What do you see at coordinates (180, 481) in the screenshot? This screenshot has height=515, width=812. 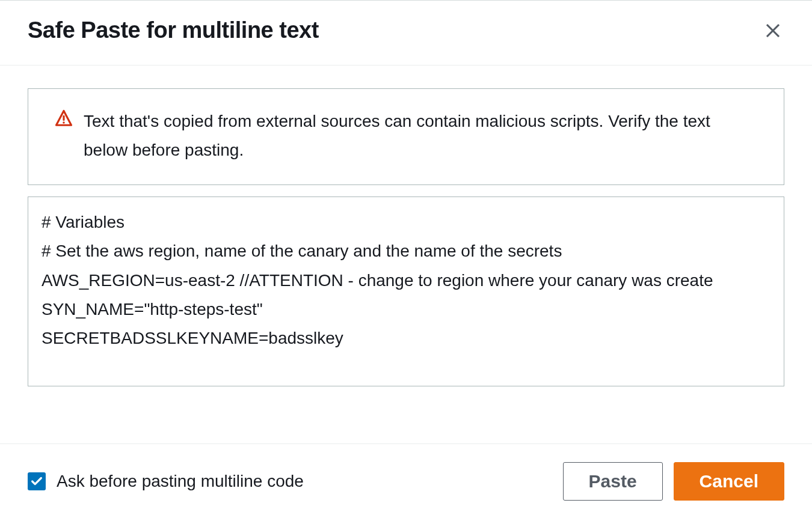 I see `checkbox-label: Ask before pasting multiline code` at bounding box center [180, 481].